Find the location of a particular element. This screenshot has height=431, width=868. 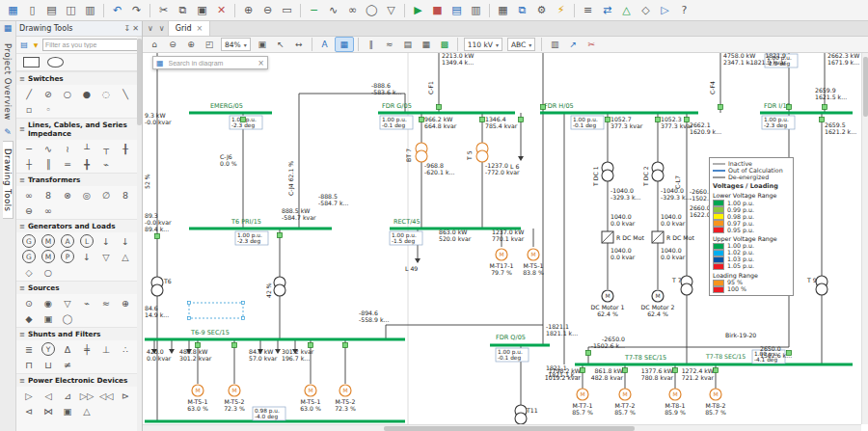

palette-icon: ▷ is located at coordinates (29, 395).